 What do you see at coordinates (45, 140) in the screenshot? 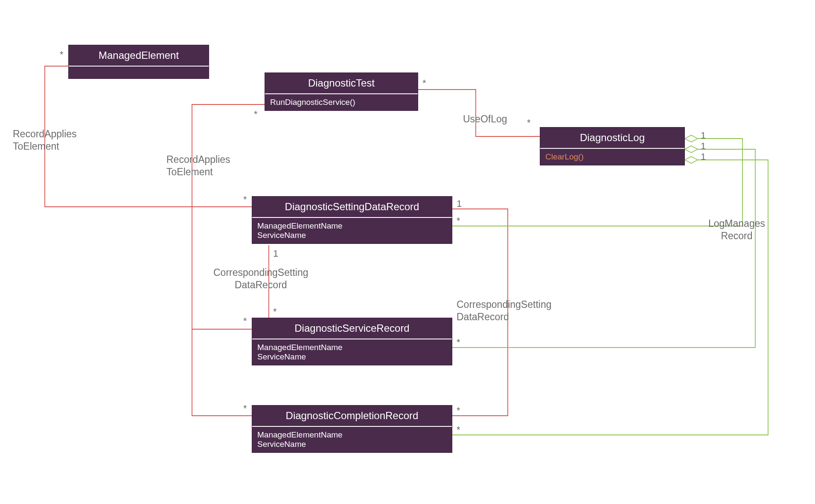
I see `assoc-label-record-applies-1: RecordApplies ToElement` at bounding box center [45, 140].